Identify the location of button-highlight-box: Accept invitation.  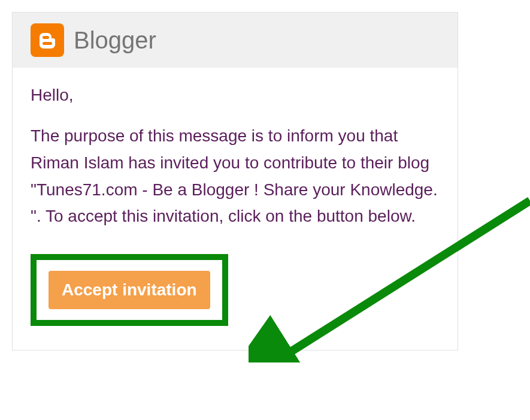
(129, 290).